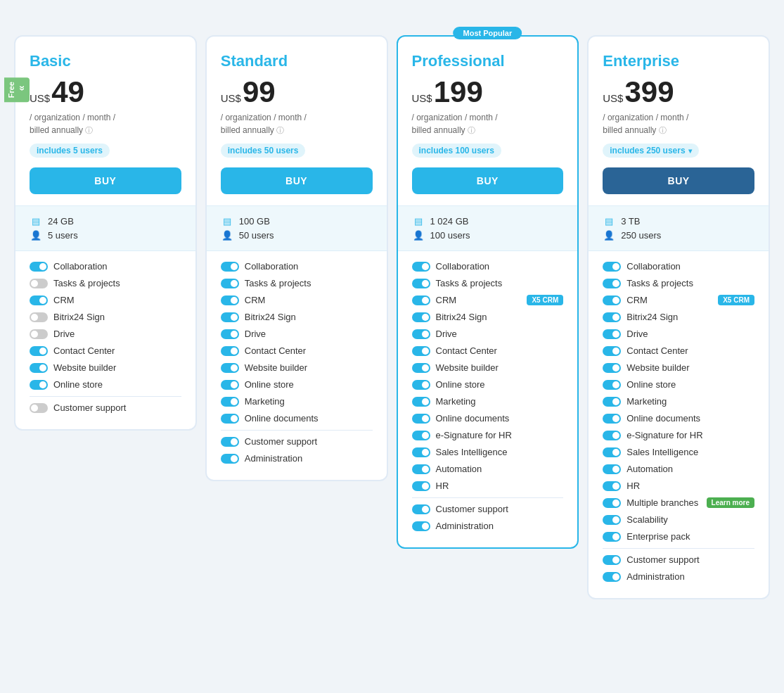 This screenshot has height=693, width=784. I want to click on feature-row: Website builder, so click(297, 367).